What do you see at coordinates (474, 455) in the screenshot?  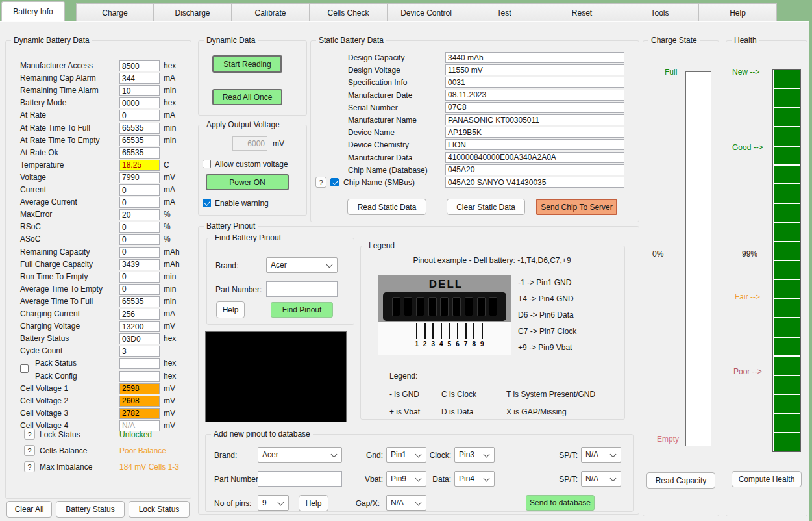 I see `clock-select-2: Pin3` at bounding box center [474, 455].